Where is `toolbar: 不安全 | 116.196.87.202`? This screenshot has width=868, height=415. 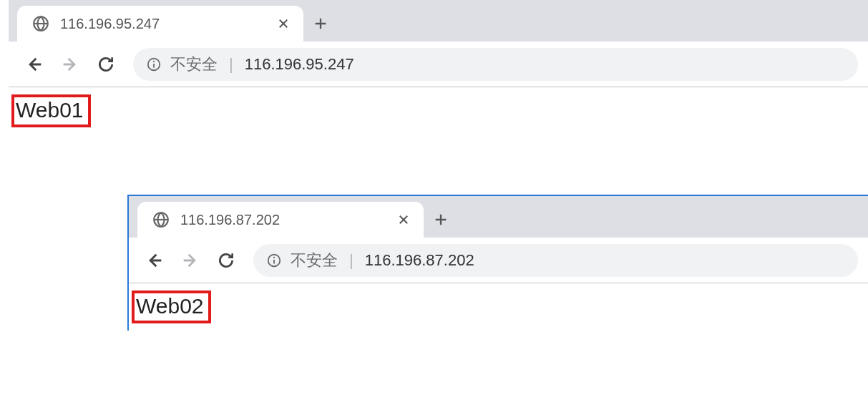
toolbar: 不安全 | 116.196.87.202 is located at coordinates (498, 260).